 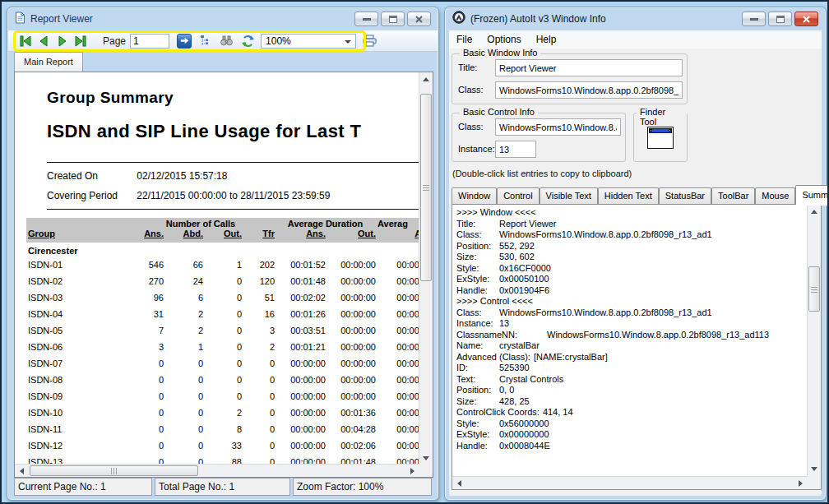 I want to click on zoom-level-dropdown: 100%, so click(x=308, y=41).